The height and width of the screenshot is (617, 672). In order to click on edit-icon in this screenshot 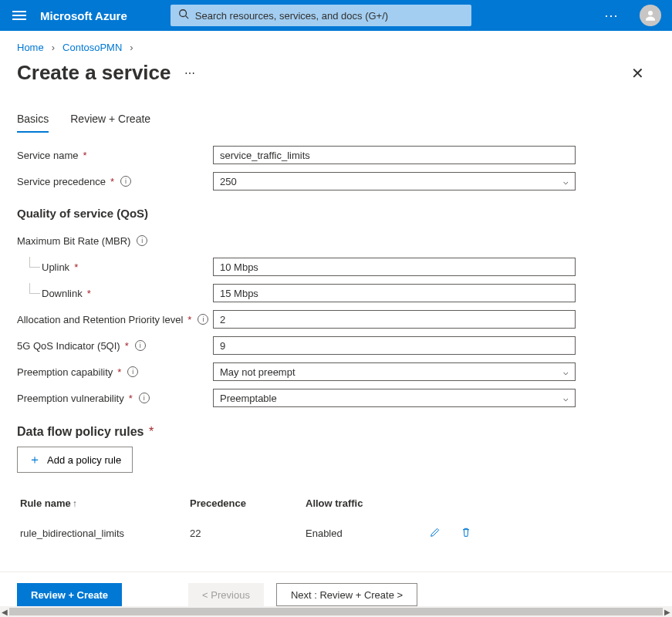, I will do `click(435, 534)`.